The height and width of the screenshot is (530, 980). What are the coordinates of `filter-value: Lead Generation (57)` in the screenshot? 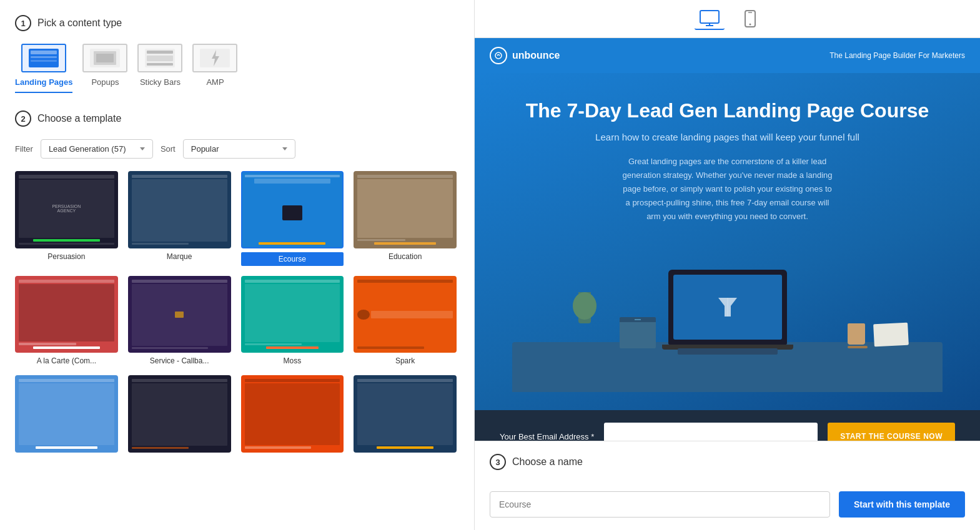 It's located at (92, 149).